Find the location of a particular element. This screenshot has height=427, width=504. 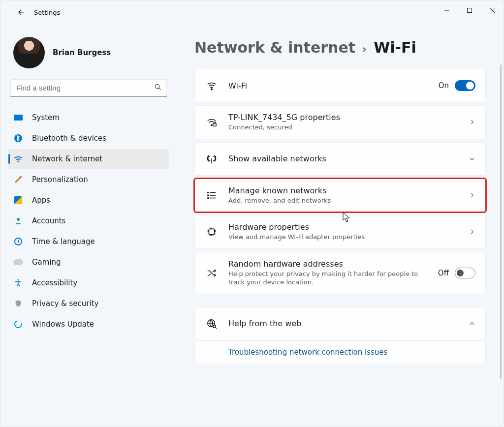

back-button is located at coordinates (20, 12).